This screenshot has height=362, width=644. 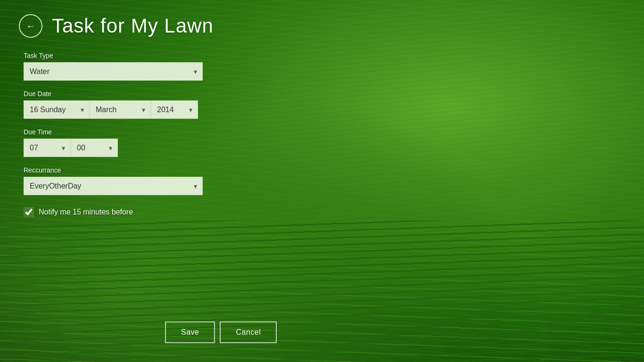 I want to click on due-date-row: 16 Sunday 1 Saturday 17 Monday January F…, so click(x=324, y=109).